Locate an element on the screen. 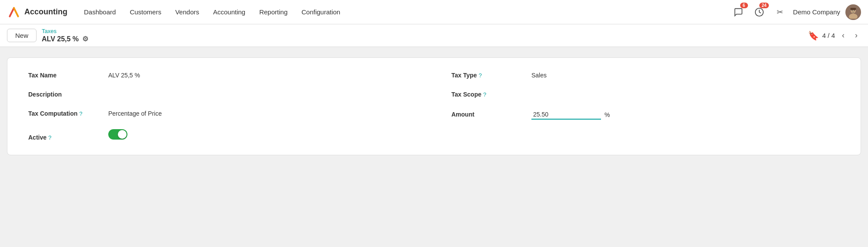 This screenshot has width=868, height=247. tax-name-row: Tax Name ALV 25,5 % is located at coordinates (223, 75).